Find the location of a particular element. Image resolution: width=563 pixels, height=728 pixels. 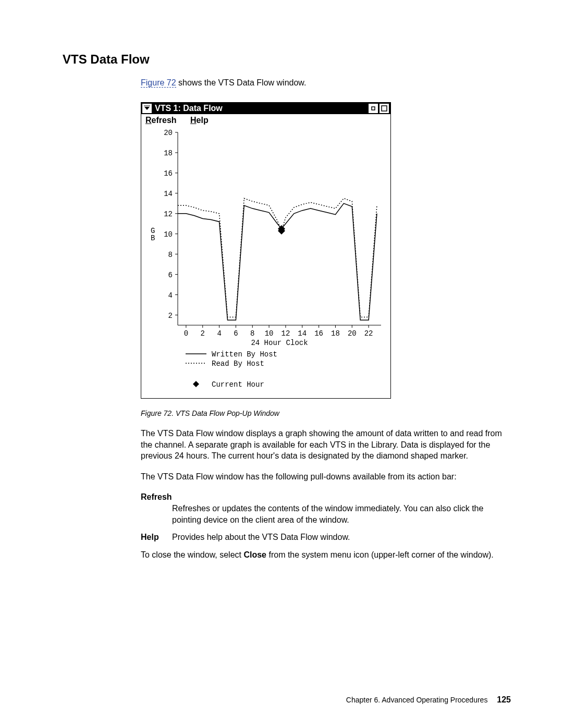

definition-help: Help Provides help about the VTS Data Fl… is located at coordinates (323, 537).